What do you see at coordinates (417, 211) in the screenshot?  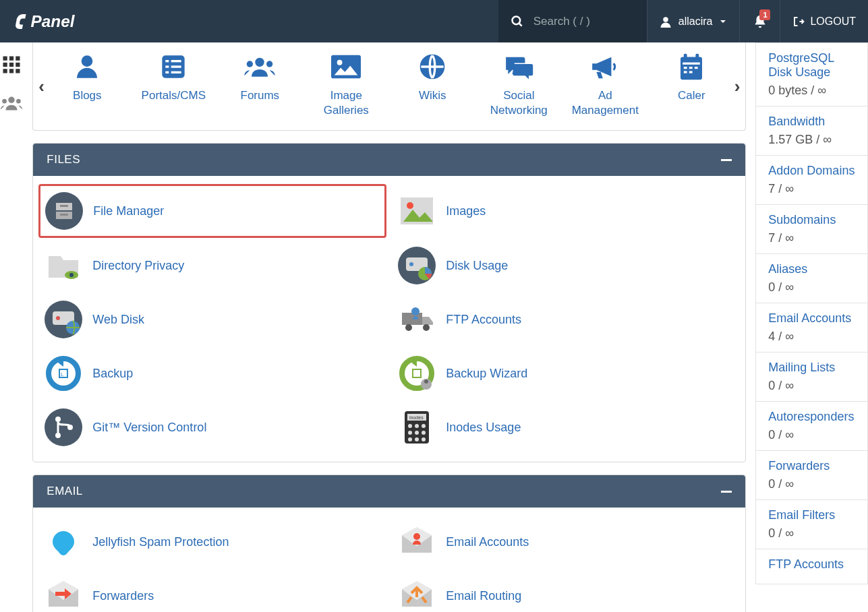 I see `images-icon` at bounding box center [417, 211].